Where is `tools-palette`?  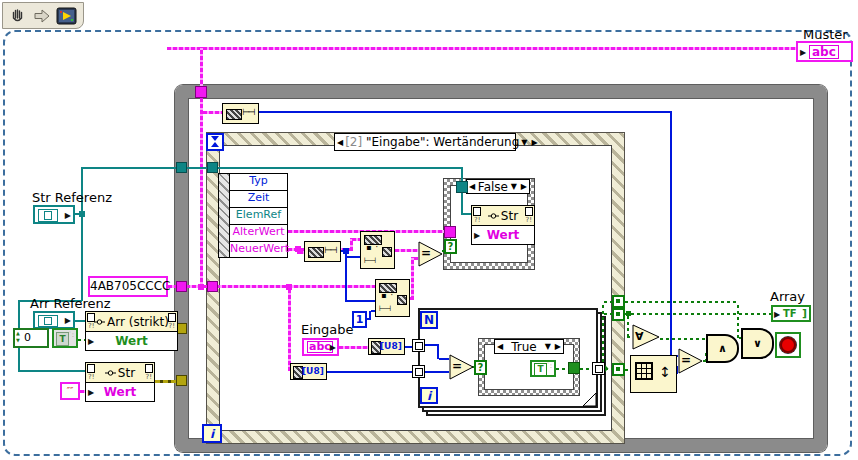
tools-palette is located at coordinates (43, 16).